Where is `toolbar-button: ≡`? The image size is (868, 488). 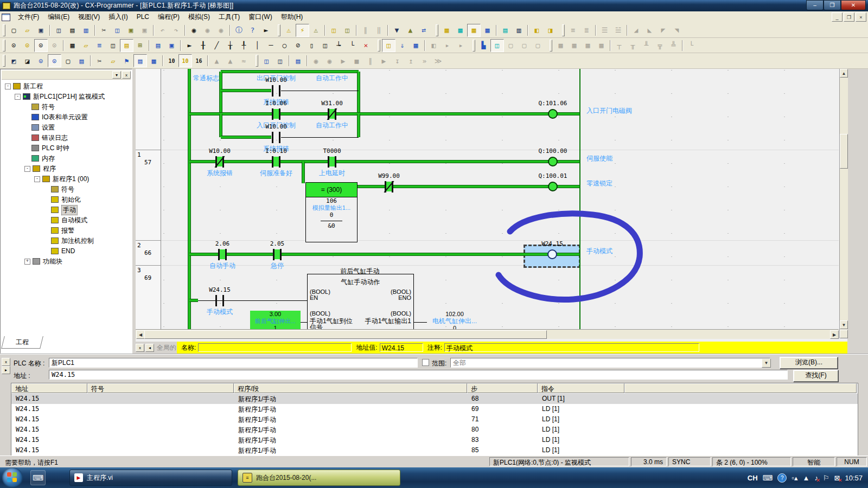
toolbar-button: ≡ is located at coordinates (100, 46).